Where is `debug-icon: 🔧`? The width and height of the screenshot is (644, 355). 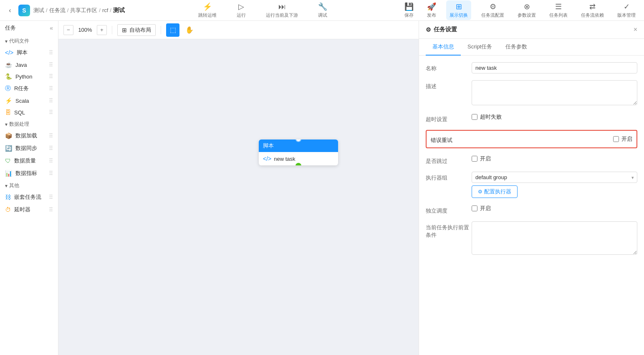 debug-icon: 🔧 is located at coordinates (323, 7).